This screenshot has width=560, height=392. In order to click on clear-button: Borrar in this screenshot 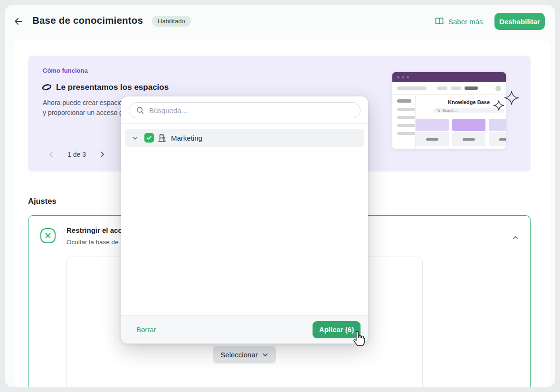, I will do `click(146, 330)`.